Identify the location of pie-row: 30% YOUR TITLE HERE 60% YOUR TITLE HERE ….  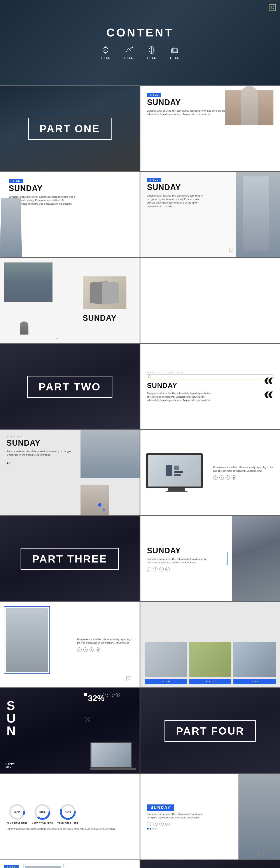
(69, 814).